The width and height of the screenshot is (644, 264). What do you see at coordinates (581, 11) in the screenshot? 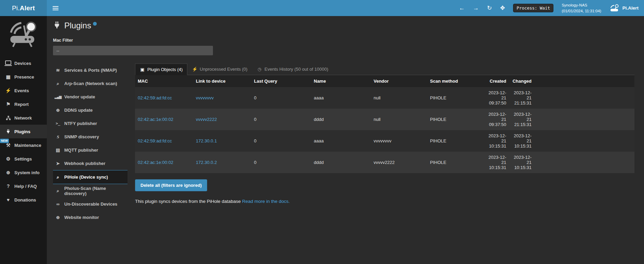
I see `host-timestamp: (01/01/2024, 11:31:04)` at bounding box center [581, 11].